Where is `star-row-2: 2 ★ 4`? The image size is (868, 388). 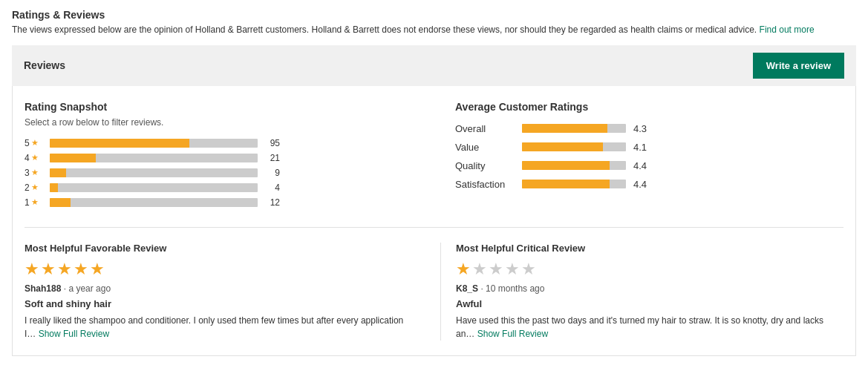
star-row-2: 2 ★ 4 is located at coordinates (218, 188).